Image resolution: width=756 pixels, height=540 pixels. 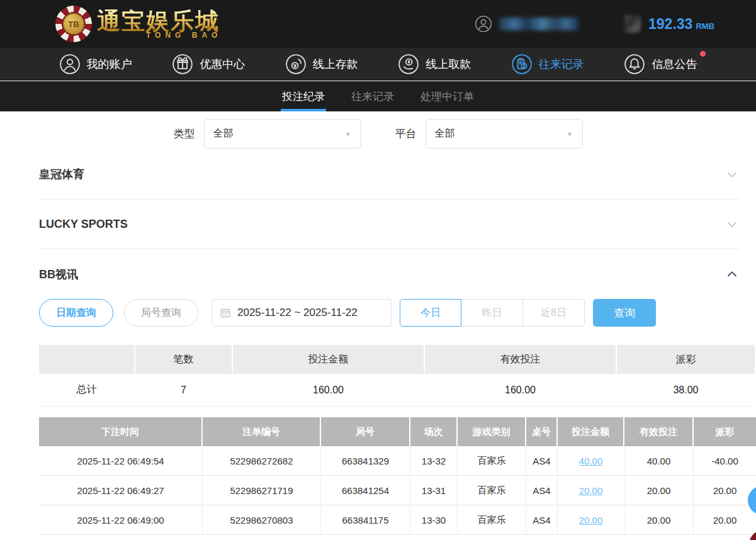 I want to click on deposit-icon, so click(x=296, y=64).